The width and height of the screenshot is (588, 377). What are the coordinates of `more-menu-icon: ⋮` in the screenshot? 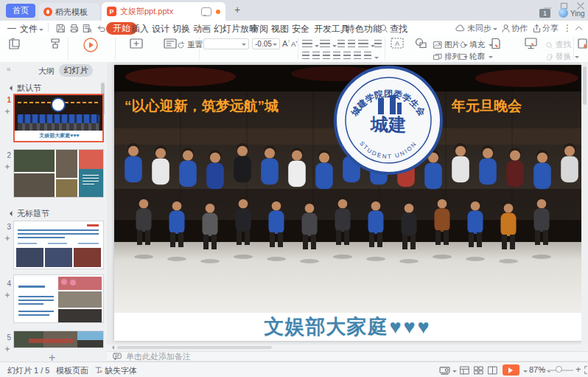 It's located at (567, 28).